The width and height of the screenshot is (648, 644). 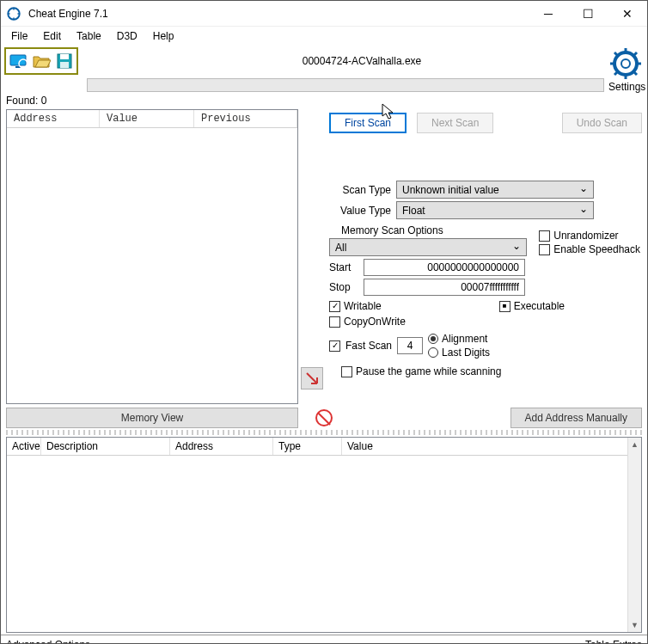 What do you see at coordinates (586, 236) in the screenshot?
I see `unrandomizer-label: Unrandomizer` at bounding box center [586, 236].